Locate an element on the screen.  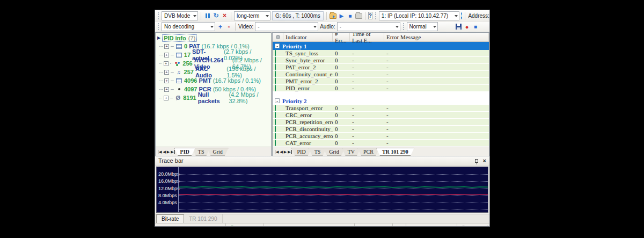
refresh-button: ↻ is located at coordinates (216, 16).